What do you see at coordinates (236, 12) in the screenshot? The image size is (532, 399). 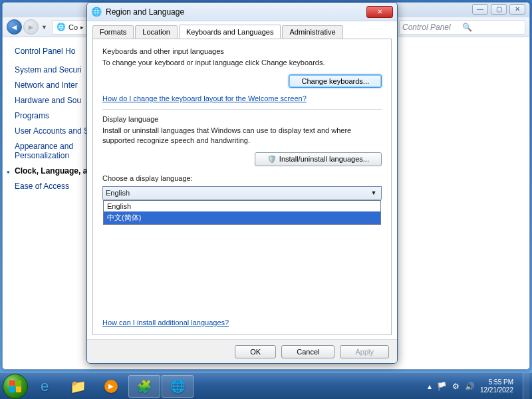 I see `dialog-title: Region and Language` at bounding box center [236, 12].